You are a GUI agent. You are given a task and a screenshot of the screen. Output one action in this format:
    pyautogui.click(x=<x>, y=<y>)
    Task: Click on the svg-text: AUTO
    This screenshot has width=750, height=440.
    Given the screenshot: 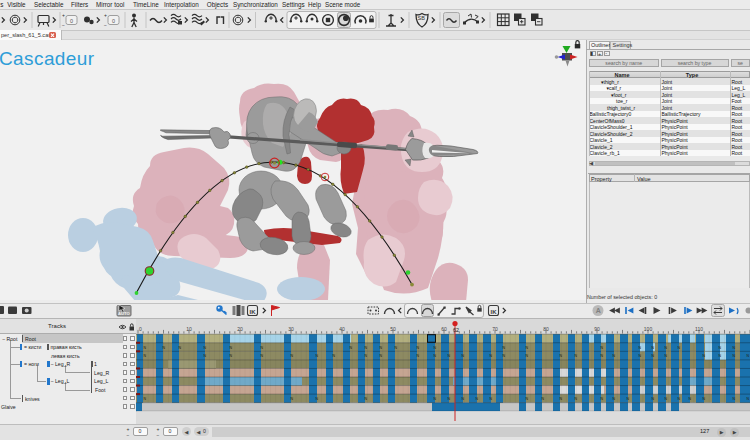 What is the action you would take?
    pyautogui.click(x=124, y=314)
    